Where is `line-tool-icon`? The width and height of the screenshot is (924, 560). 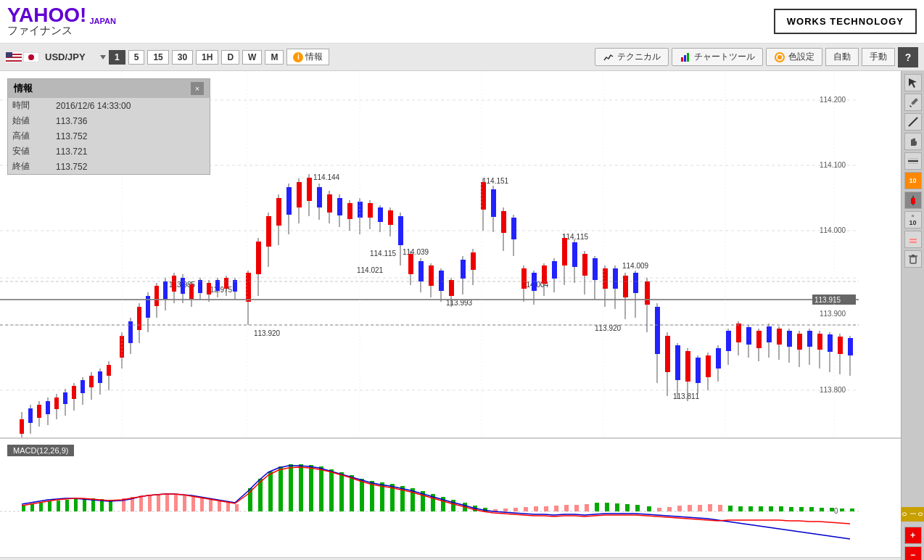
line-tool-icon is located at coordinates (913, 122).